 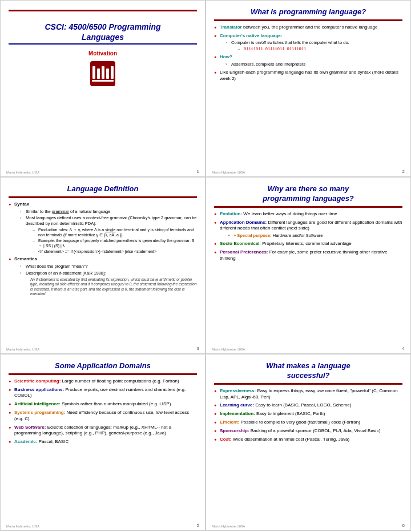 What do you see at coordinates (103, 276) in the screenshot?
I see `bullet-semantics: Semantics What does the program "mean"? …` at bounding box center [103, 276].